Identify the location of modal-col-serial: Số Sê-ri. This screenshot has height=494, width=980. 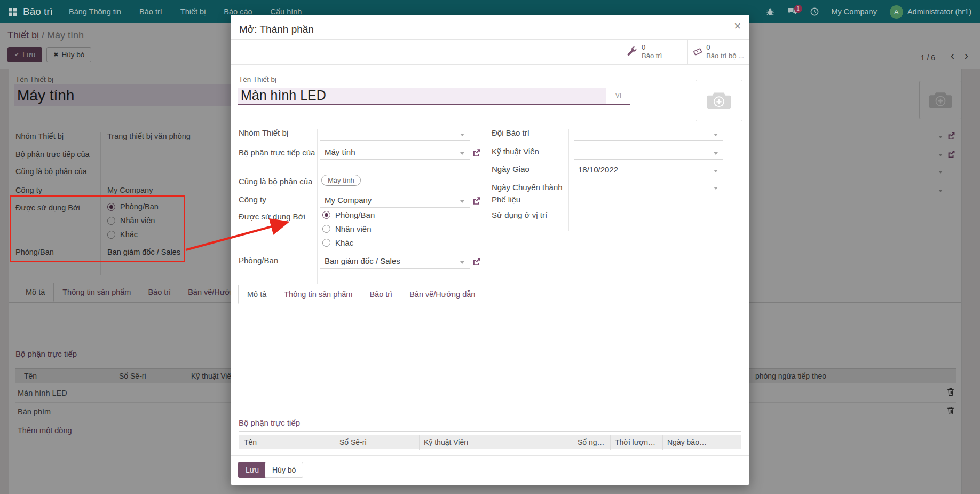
(375, 442).